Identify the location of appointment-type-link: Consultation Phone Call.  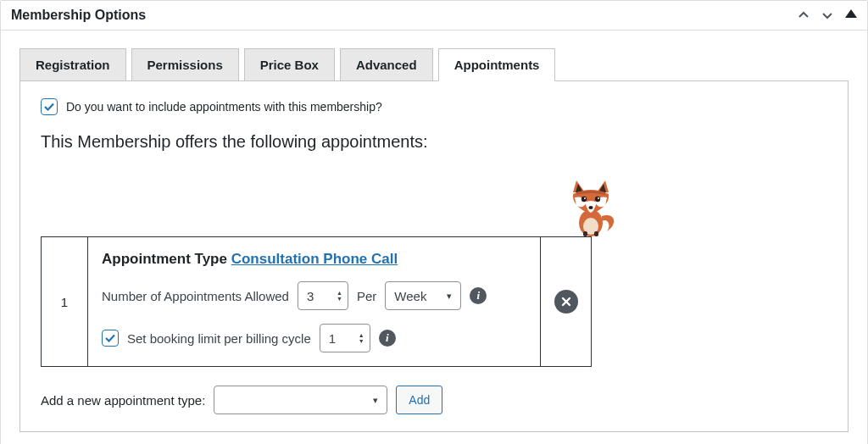
(314, 259).